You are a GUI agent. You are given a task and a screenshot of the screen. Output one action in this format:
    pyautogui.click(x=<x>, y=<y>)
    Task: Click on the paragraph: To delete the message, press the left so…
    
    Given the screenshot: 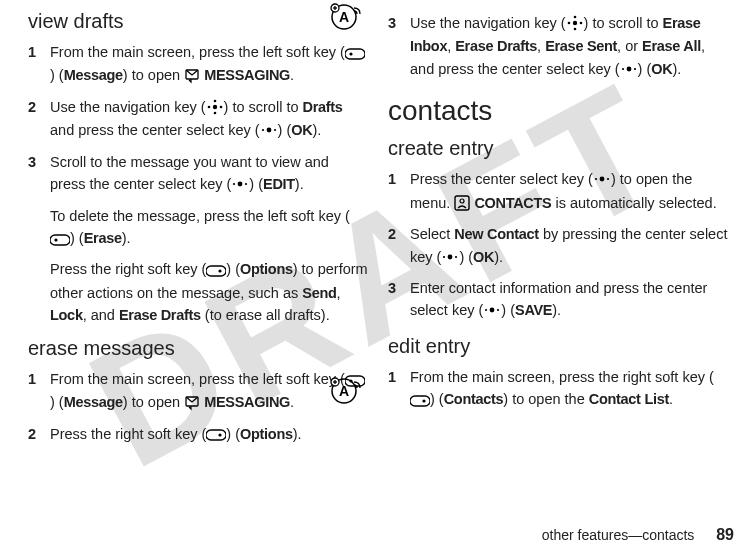 What is the action you would take?
    pyautogui.click(x=209, y=228)
    